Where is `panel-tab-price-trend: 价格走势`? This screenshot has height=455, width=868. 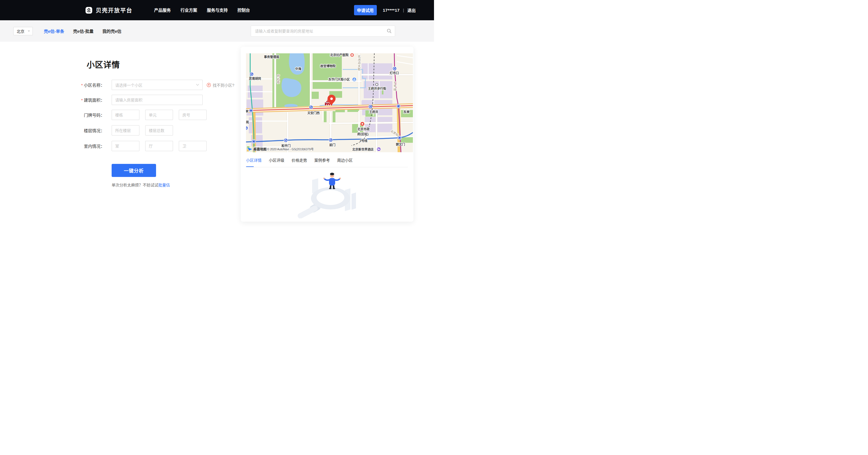
panel-tab-price-trend: 价格走势 is located at coordinates (299, 160).